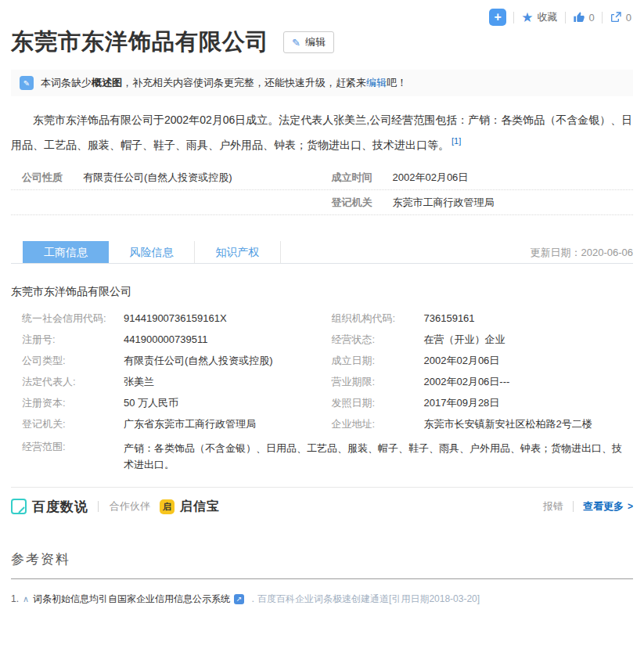  What do you see at coordinates (167, 507) in the screenshot?
I see `qixinbao-icon: 启` at bounding box center [167, 507].